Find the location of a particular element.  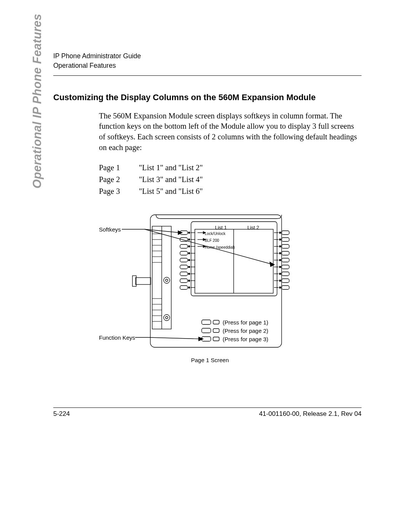

column-header-list2: List 2 is located at coordinates (253, 228).